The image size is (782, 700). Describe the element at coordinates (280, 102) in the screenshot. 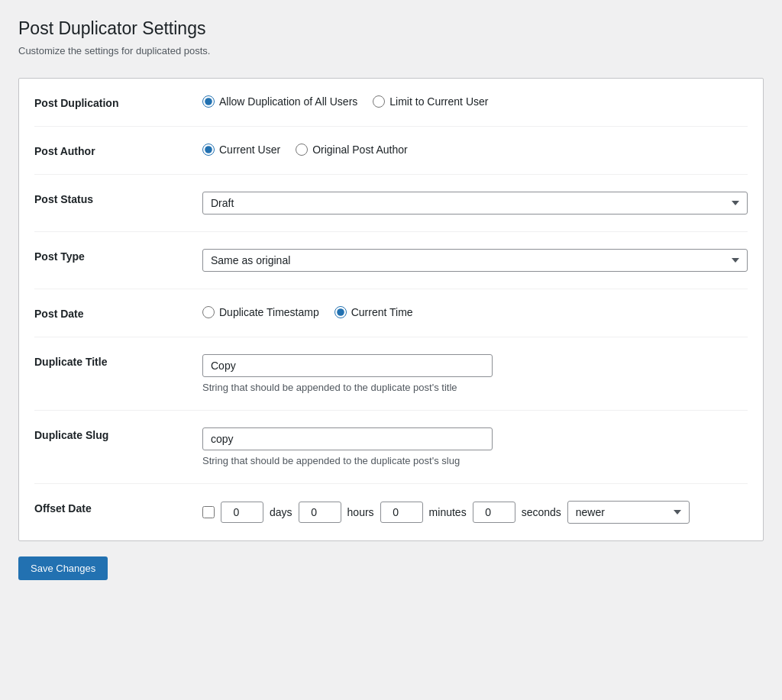

I see `radio-allow-all: Allow Duplication of All Users` at that location.